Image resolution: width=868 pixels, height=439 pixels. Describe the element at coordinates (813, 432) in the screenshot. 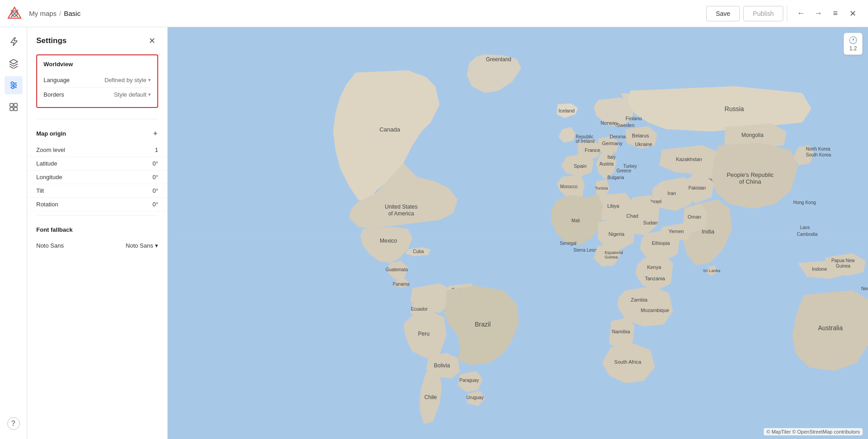

I see `map-attribution: © MapTiler © OpenStreetMap contributors` at that location.